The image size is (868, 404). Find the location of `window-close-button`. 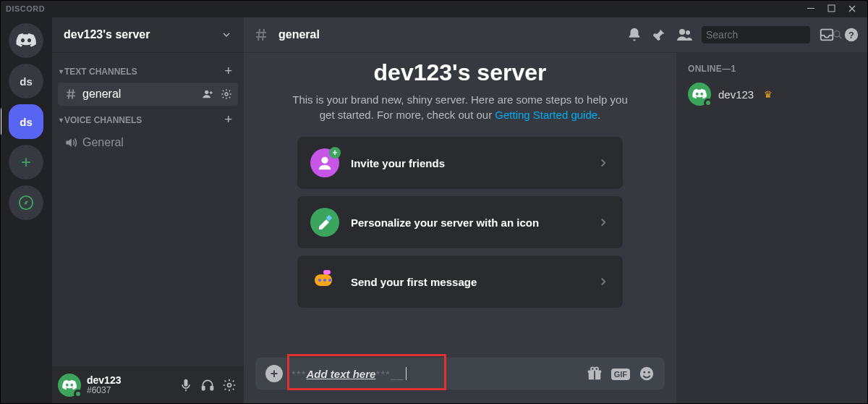

window-close-button is located at coordinates (852, 9).